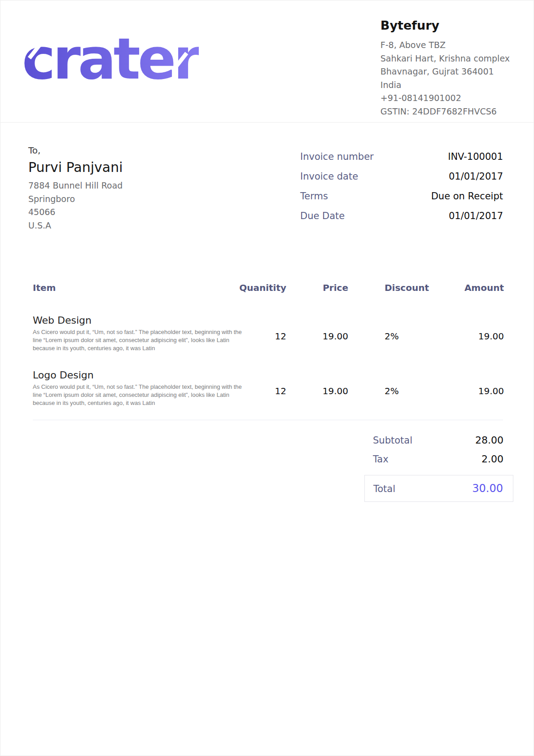 This screenshot has width=534, height=756. I want to click on terms-value: Due on Receipt, so click(467, 196).